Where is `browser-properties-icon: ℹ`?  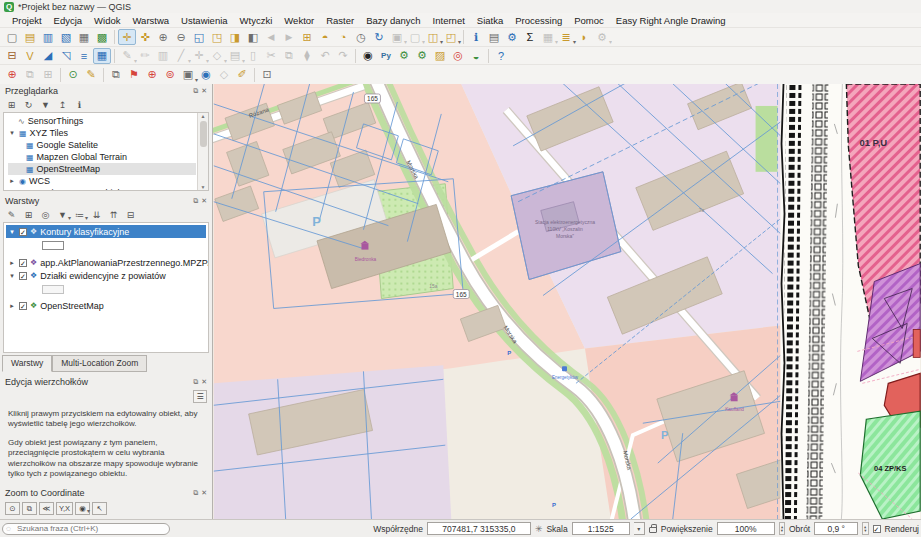 browser-properties-icon: ℹ is located at coordinates (80, 104).